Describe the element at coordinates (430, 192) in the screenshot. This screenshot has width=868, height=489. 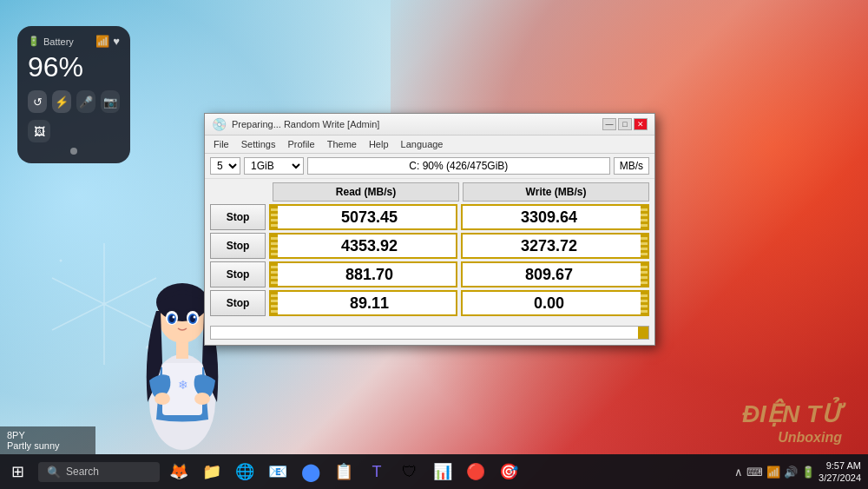
I see `cdm-column-headers: Read (MB/s) Write (MB/s)` at that location.